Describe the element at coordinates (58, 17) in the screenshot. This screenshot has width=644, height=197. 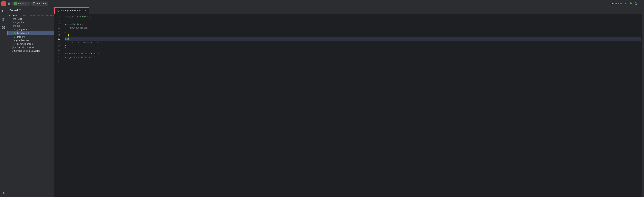
I see `line-num-7: 7` at that location.